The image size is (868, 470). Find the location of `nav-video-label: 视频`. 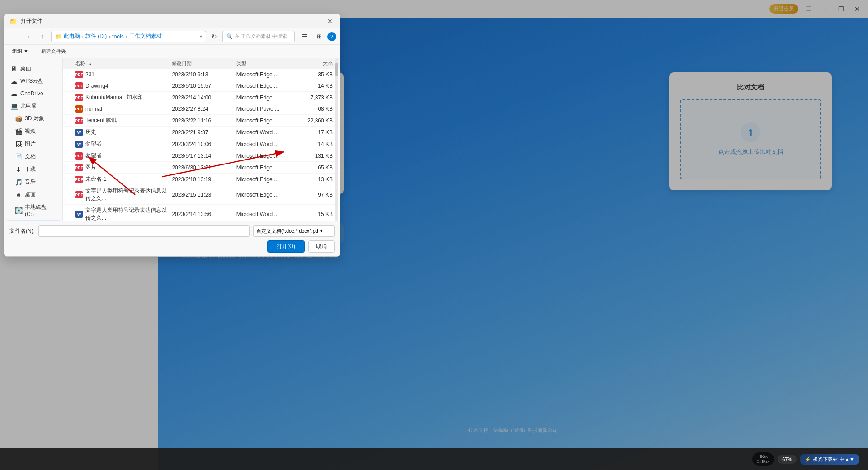

nav-video-label: 视频 is located at coordinates (30, 131).